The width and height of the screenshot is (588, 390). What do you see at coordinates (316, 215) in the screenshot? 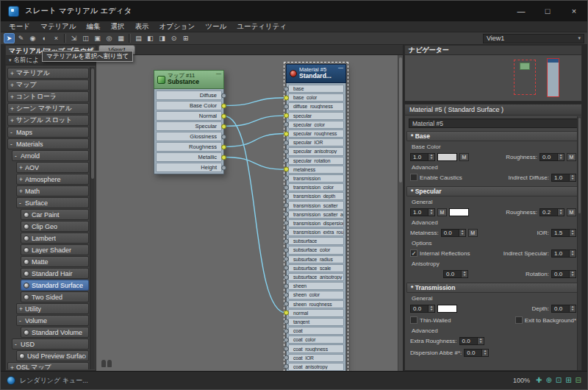
I see `input-slot-transmission_scatter_ani: transmission_scatter_ani...` at bounding box center [316, 215].